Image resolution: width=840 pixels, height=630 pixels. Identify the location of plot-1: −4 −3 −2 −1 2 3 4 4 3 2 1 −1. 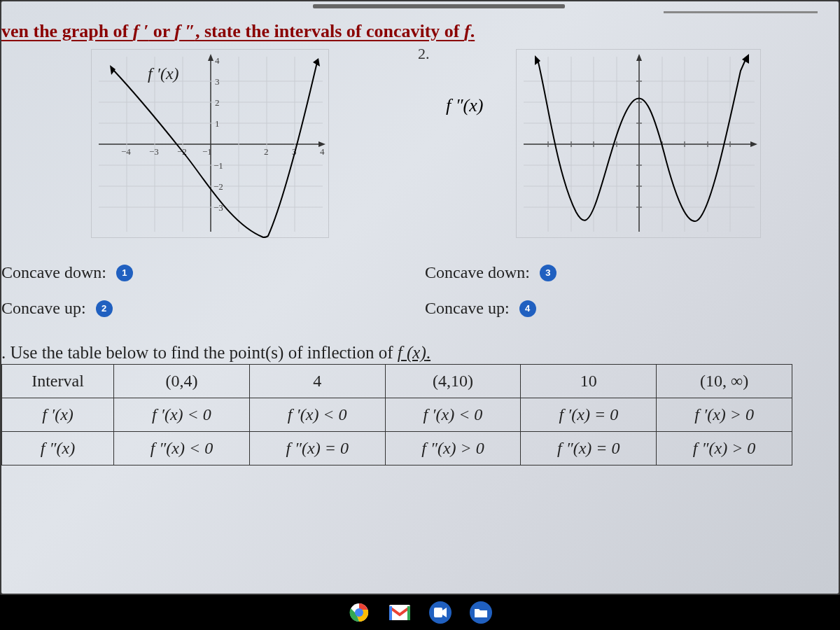
(211, 144).